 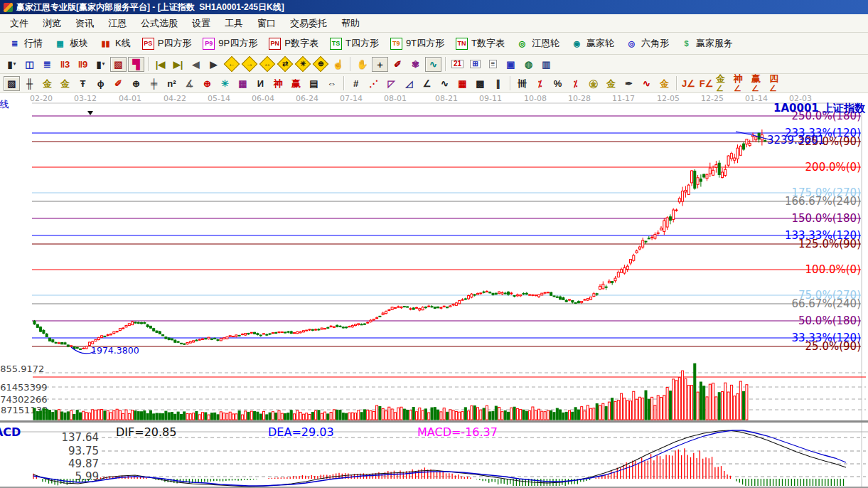 What do you see at coordinates (724, 84) in the screenshot?
I see `gold-angle-icon: 金∠` at bounding box center [724, 84].